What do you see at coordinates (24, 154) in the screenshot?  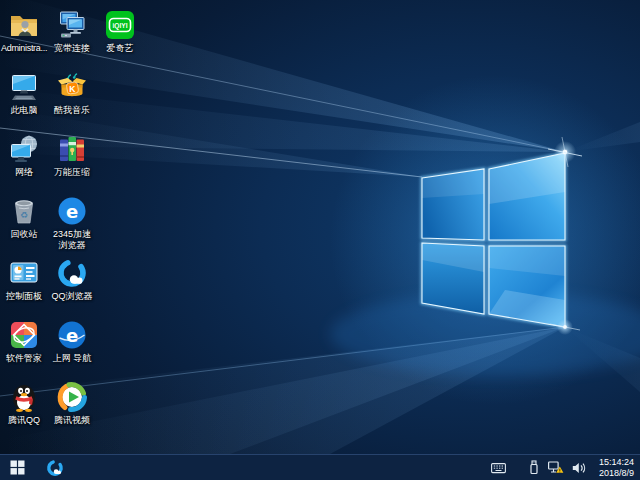 I see `desktop-icon-network: 网络` at bounding box center [24, 154].